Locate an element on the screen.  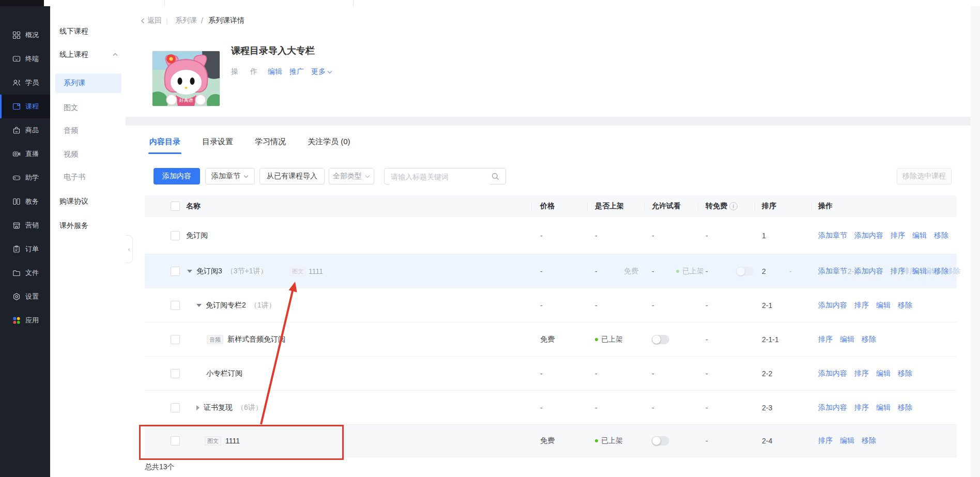
scrollbar-track is located at coordinates (975, 242).